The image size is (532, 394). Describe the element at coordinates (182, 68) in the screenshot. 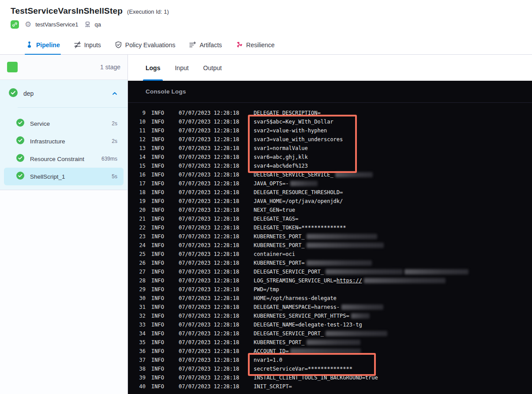

I see `log-tab-input: Input` at that location.